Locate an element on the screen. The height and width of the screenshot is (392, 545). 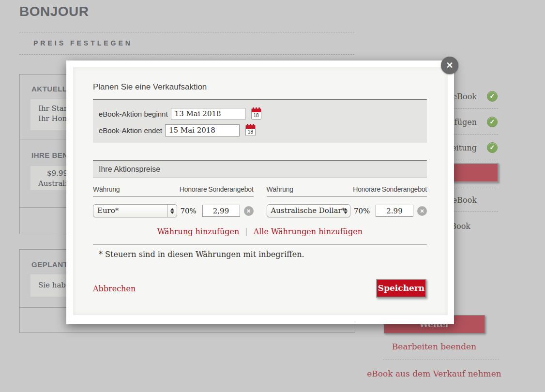
add-currency-link: Währung hinzufügen is located at coordinates (198, 231).